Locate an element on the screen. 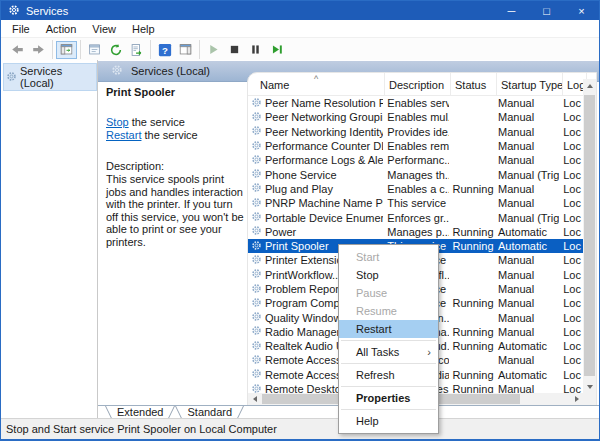  restart-service-text: the service is located at coordinates (169, 135).